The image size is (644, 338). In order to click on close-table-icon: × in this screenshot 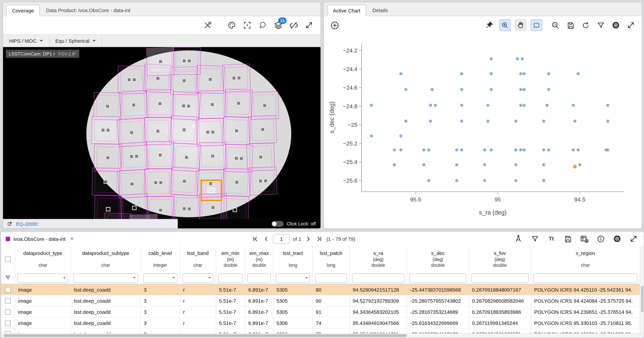, I will do `click(72, 239)`.